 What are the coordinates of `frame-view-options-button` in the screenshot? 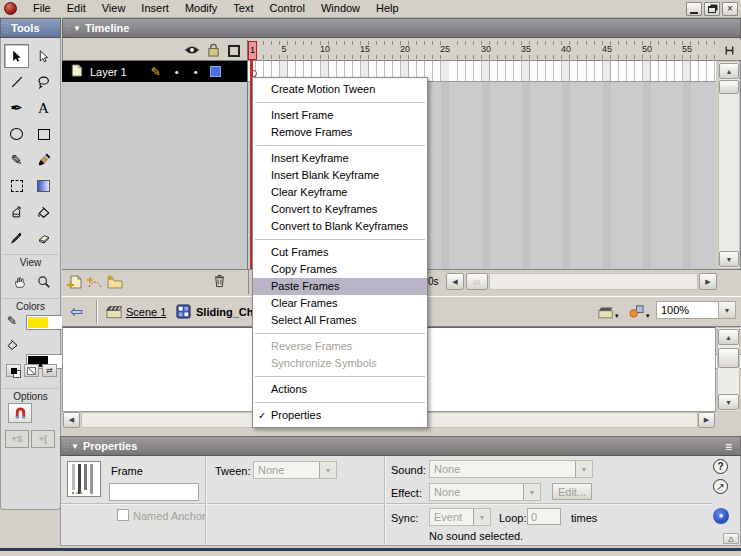 It's located at (729, 50).